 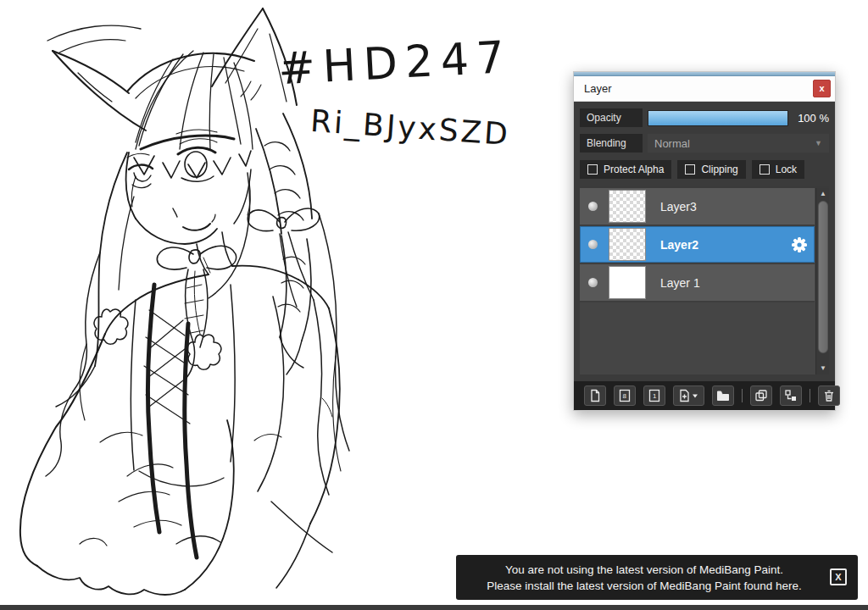 What do you see at coordinates (791, 396) in the screenshot?
I see `merge-layer-icon` at bounding box center [791, 396].